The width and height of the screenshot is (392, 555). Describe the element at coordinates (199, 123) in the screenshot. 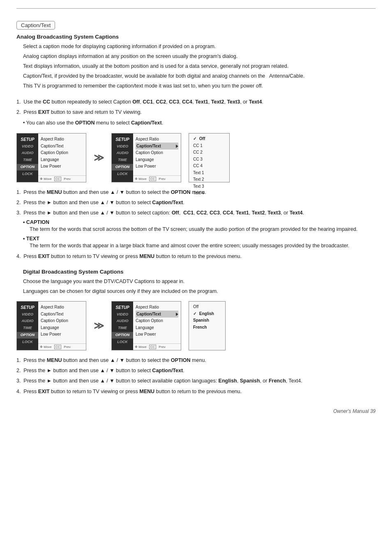

I see `bullet-option: • You can also use the OPTION menu to se…` at that location.